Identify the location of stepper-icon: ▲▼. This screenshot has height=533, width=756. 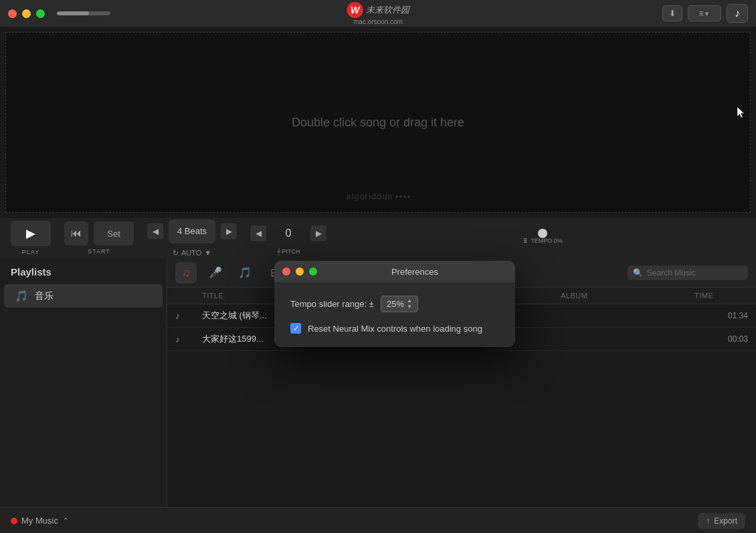
(409, 304).